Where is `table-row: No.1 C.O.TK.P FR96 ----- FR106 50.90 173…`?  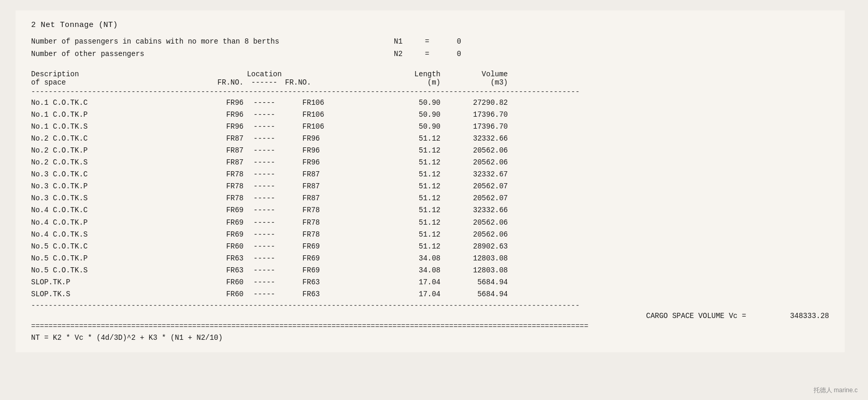 table-row: No.1 C.O.TK.P FR96 ----- FR106 50.90 173… is located at coordinates (430, 115).